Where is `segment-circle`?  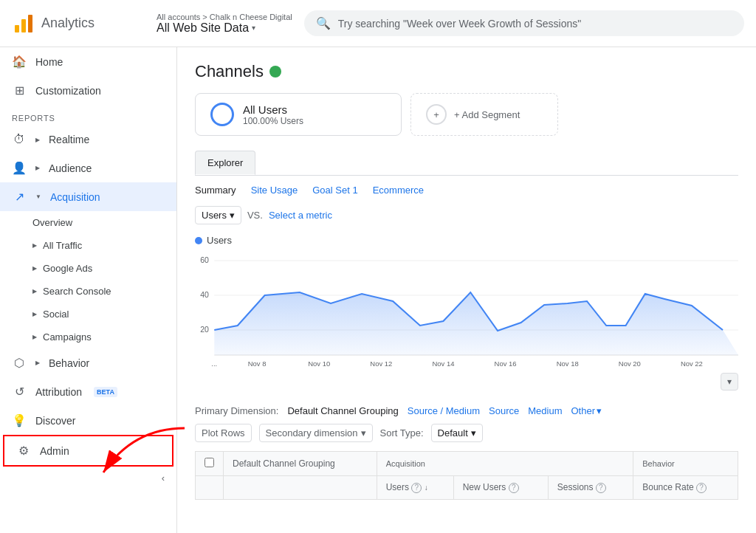
segment-circle is located at coordinates (222, 114).